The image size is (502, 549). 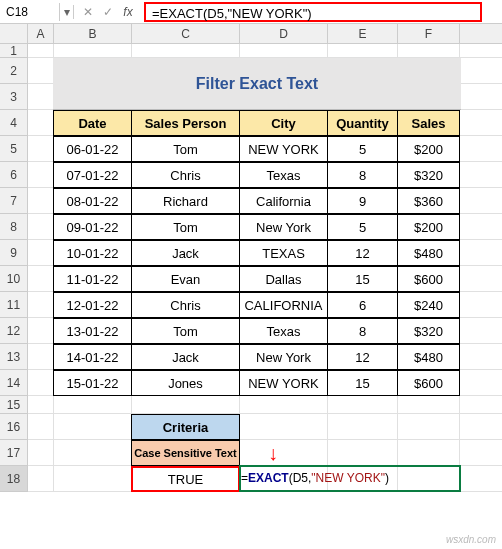 I want to click on td: CALIFORNIA, so click(x=284, y=305).